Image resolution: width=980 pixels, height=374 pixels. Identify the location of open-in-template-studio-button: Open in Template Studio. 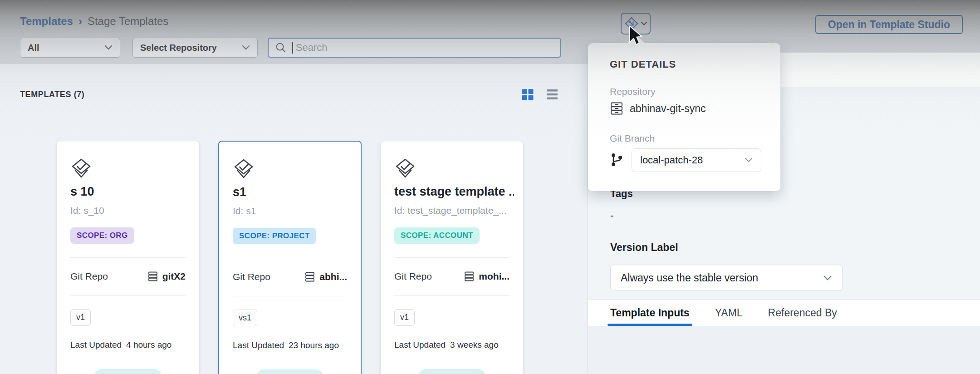
(889, 25).